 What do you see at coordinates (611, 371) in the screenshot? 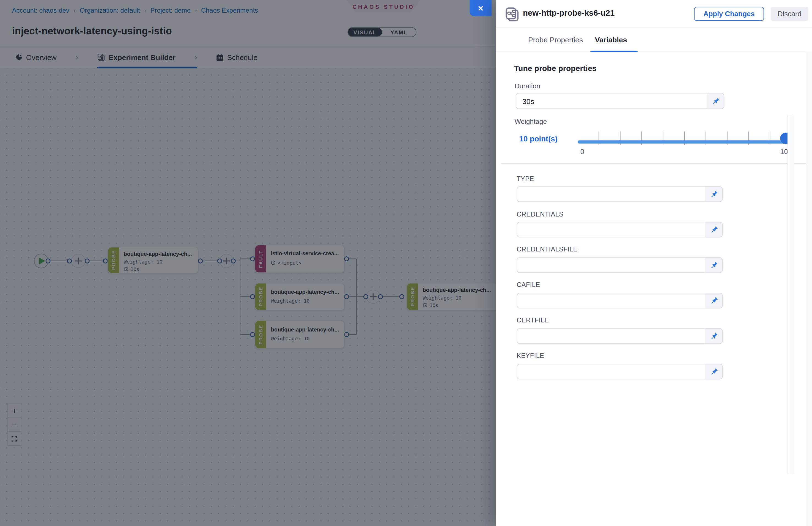
I see `keyfile-input` at bounding box center [611, 371].